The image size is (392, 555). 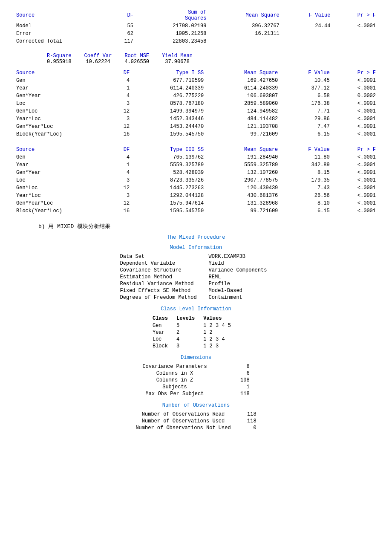 I want to click on class-name: Loc, so click(x=164, y=339).